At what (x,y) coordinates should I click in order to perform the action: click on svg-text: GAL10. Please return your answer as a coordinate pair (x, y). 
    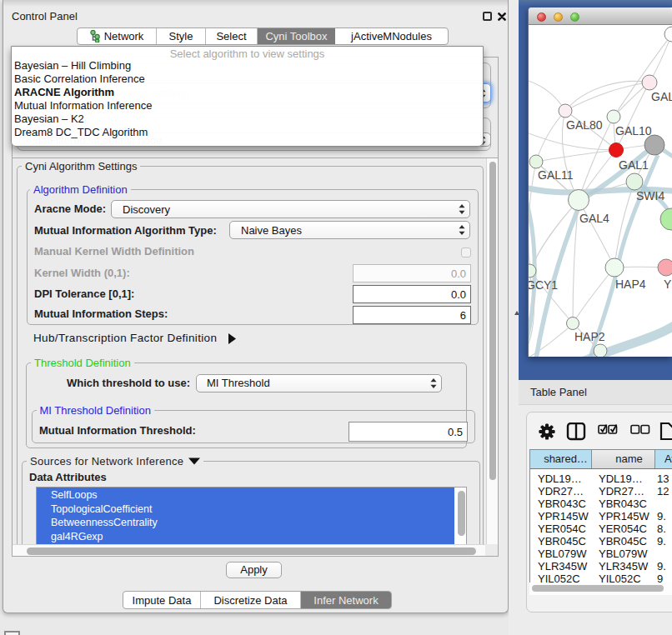
    Looking at the image, I should click on (634, 131).